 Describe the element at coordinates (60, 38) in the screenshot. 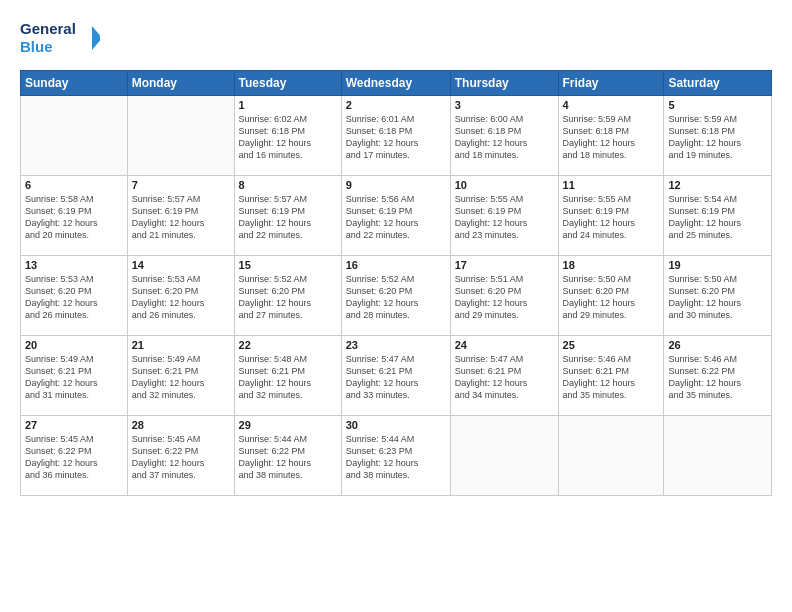

I see `logo-svg: General Blue` at that location.